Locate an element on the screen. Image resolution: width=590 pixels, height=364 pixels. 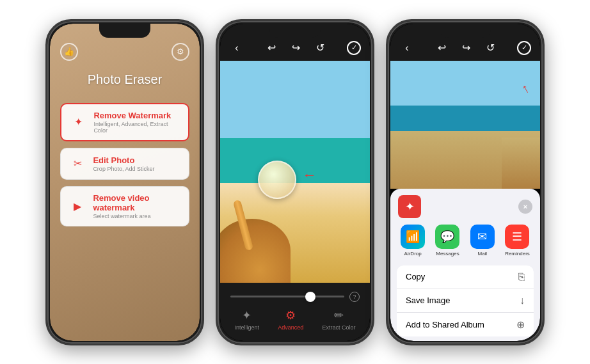
red-arrow-up: ↑ is located at coordinates (525, 88).